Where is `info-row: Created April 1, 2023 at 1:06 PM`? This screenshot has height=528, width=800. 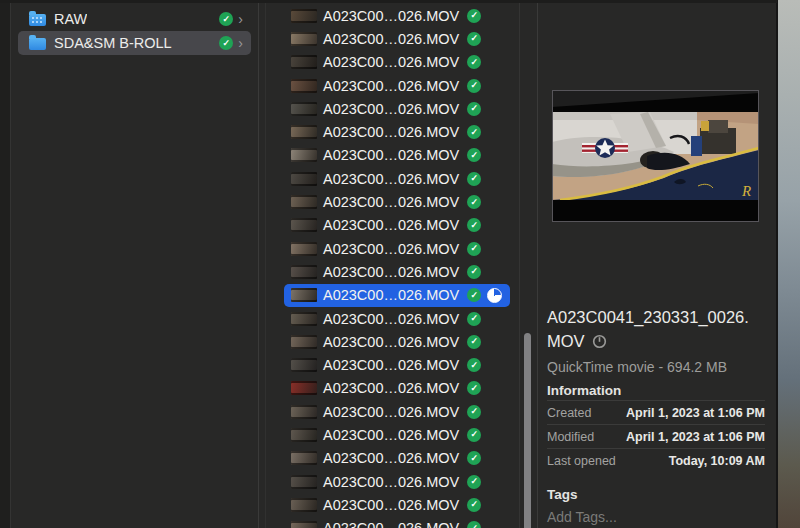 info-row: Created April 1, 2023 at 1:06 PM is located at coordinates (656, 412).